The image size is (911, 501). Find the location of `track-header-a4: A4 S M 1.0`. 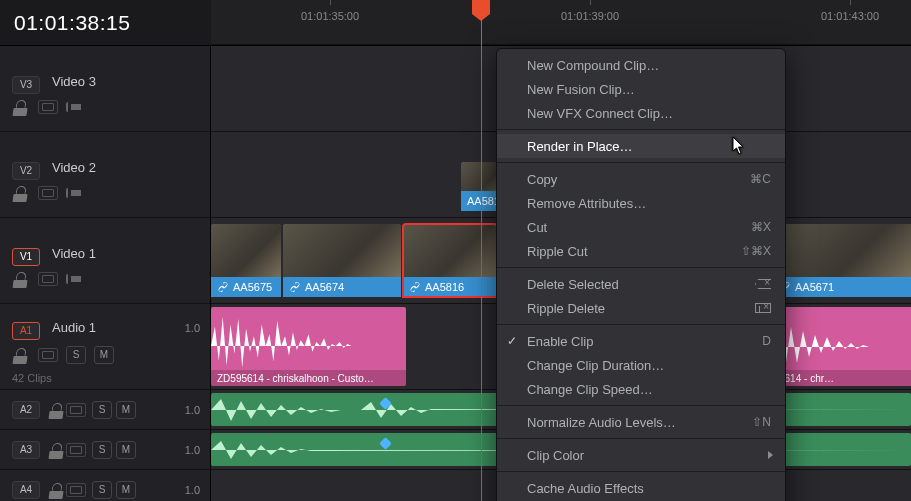

track-header-a4: A4 S M 1.0 is located at coordinates (105, 486).